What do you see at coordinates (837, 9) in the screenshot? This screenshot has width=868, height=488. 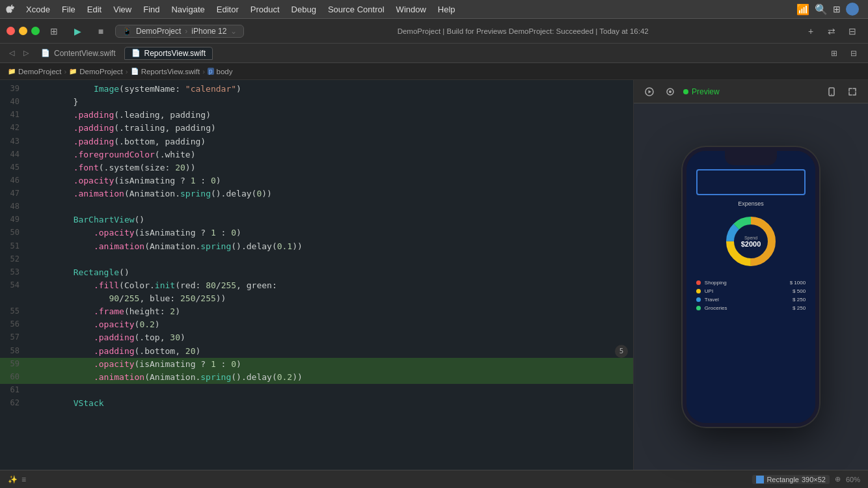 I see `control-center-icon: ⊞` at bounding box center [837, 9].